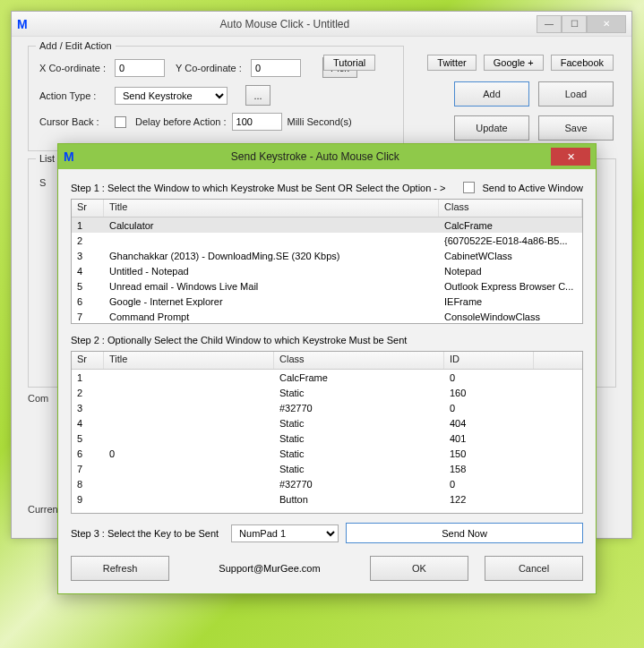 This screenshot has height=648, width=644. Describe the element at coordinates (258, 188) in the screenshot. I see `step1-label: Step 1 : Select the Window to which Keys…` at that location.